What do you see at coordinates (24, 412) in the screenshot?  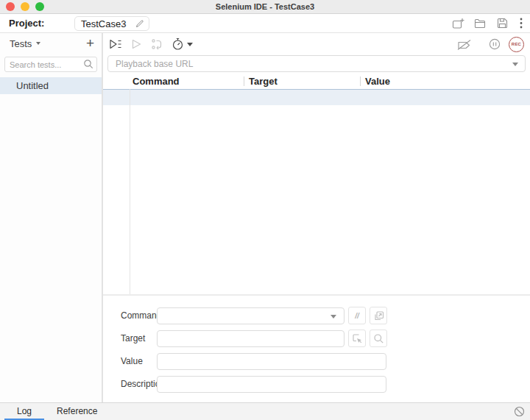 I see `tab-log: Log` at bounding box center [24, 412].